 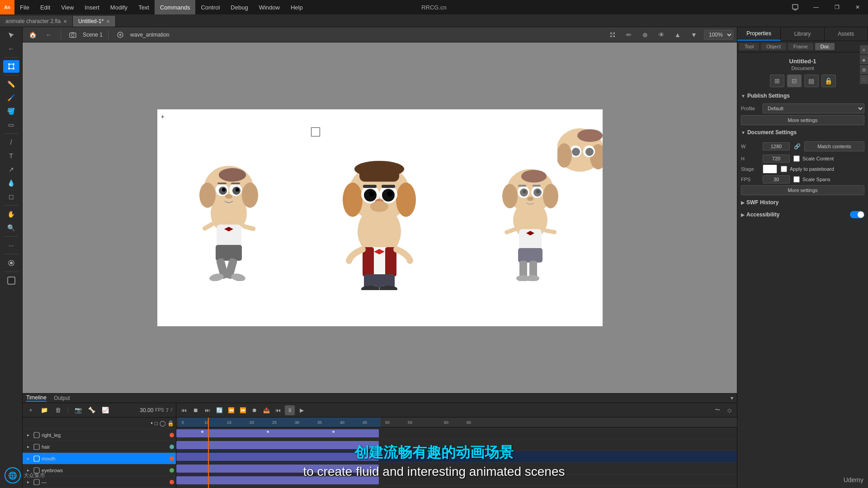 I want to click on layer-eyebrows: ▸ eyebrows, so click(x=99, y=470).